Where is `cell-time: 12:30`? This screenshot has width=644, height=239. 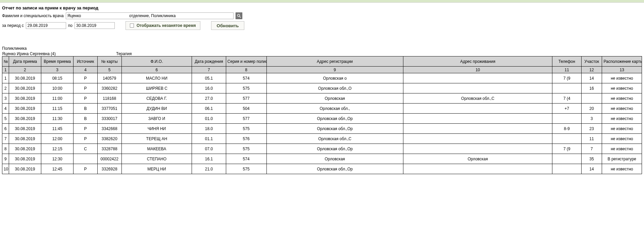
cell-time: 12:30 is located at coordinates (57, 159).